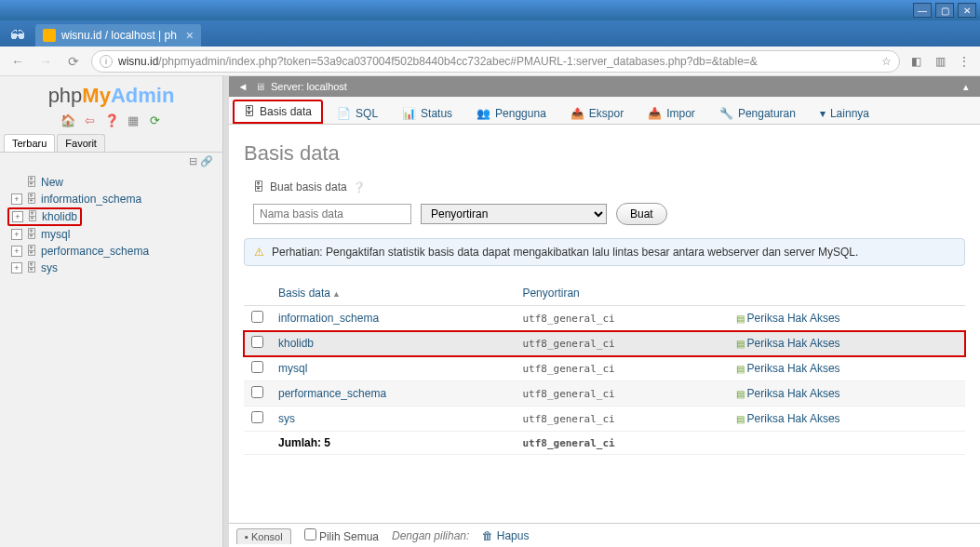 Image resolution: width=980 pixels, height=547 pixels. What do you see at coordinates (940, 61) in the screenshot?
I see `extension-icon-2: ▥` at bounding box center [940, 61].